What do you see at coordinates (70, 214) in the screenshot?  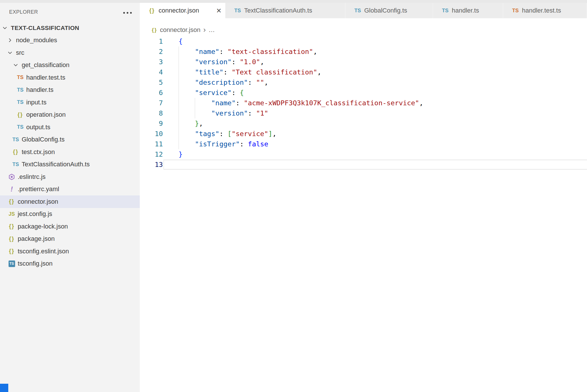 I see `tree-item-jest-config-js: JSjest.config.js` at bounding box center [70, 214].